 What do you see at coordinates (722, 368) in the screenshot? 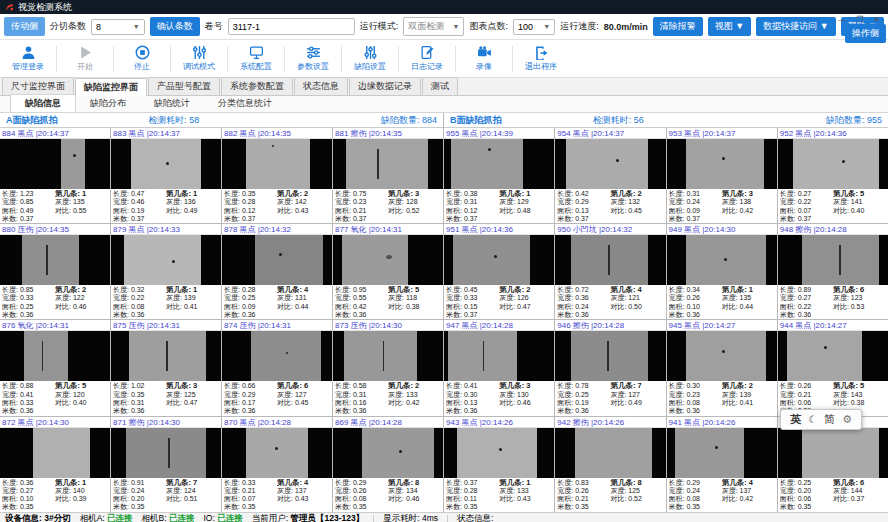
I see `defect-cell: 945 黑点 |20:14:27 长度: 0.30 宽度: 0.23 面积: 0…` at bounding box center [722, 368].